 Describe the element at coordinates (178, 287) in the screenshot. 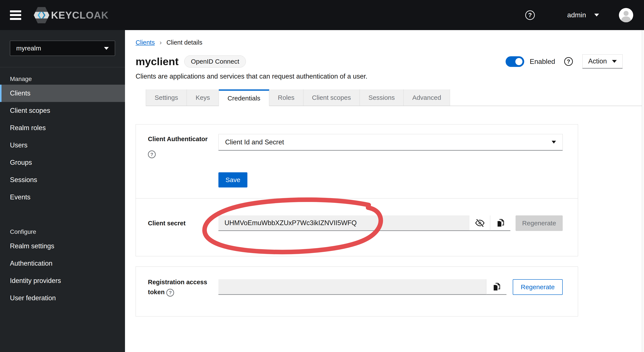

I see `registration-token-label: Registration access token` at that location.